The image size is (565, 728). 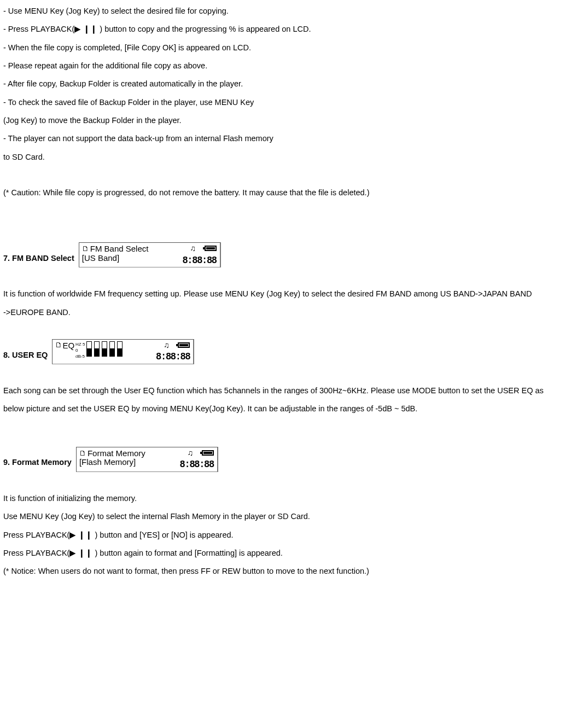 I want to click on section-9-body-line: Press PLAYBACK(▶ ❙❙ ) button and [YES] o…, so click(x=282, y=535).